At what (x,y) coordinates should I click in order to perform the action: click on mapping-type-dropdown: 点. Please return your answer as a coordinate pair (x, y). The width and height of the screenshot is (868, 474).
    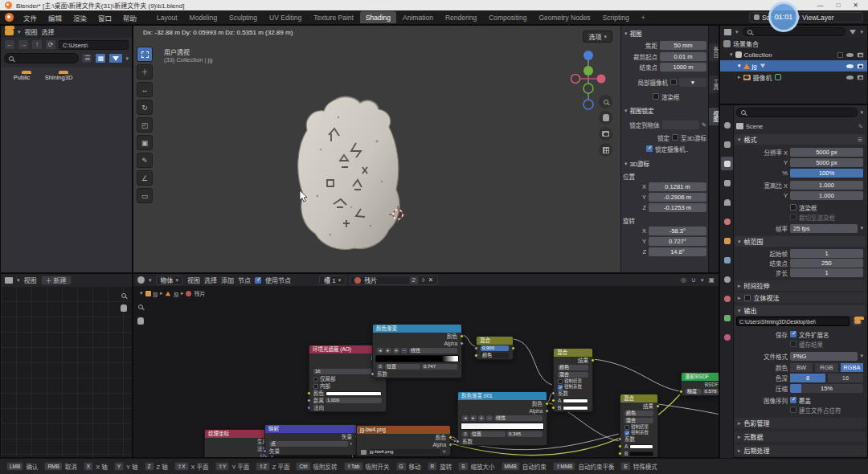
    Looking at the image, I should click on (309, 443).